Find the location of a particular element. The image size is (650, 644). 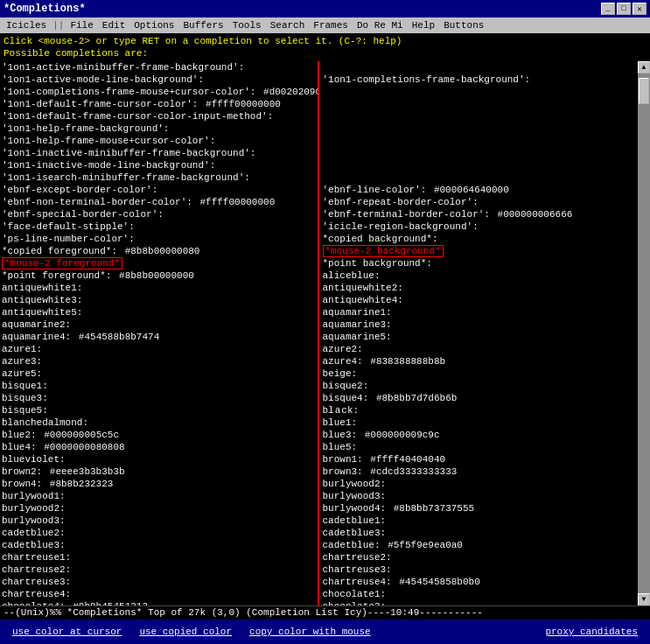

row-24: azure1: #f0f0ffffffffff azure2: #e0e0eee… is located at coordinates (318, 349).